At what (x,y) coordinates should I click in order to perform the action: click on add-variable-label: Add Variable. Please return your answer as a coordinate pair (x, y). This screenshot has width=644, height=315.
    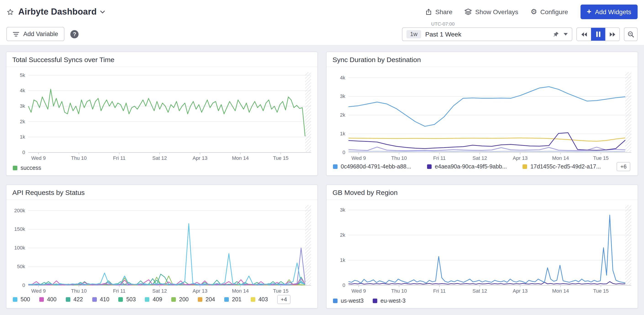
    Looking at the image, I should click on (41, 34).